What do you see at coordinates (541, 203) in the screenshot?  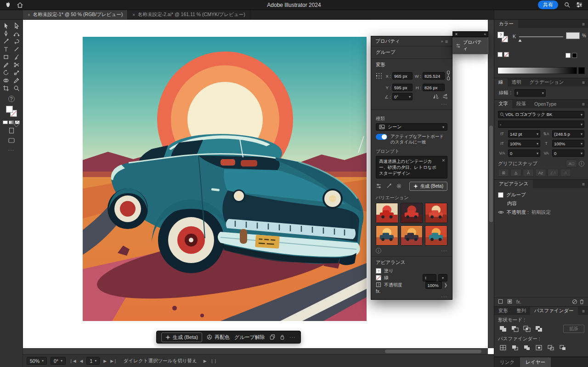 I see `appearance-row-contents: 内容` at bounding box center [541, 203].